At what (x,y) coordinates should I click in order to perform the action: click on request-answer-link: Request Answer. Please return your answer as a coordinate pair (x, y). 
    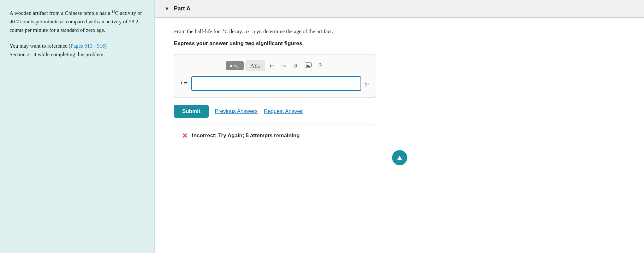
    Looking at the image, I should click on (283, 111).